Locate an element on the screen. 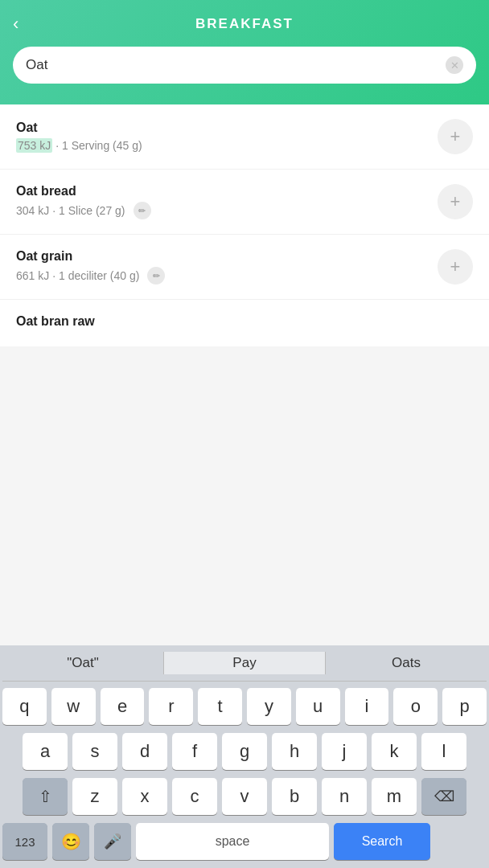 Image resolution: width=489 pixels, height=868 pixels. result-name: Oat bread is located at coordinates (227, 191).